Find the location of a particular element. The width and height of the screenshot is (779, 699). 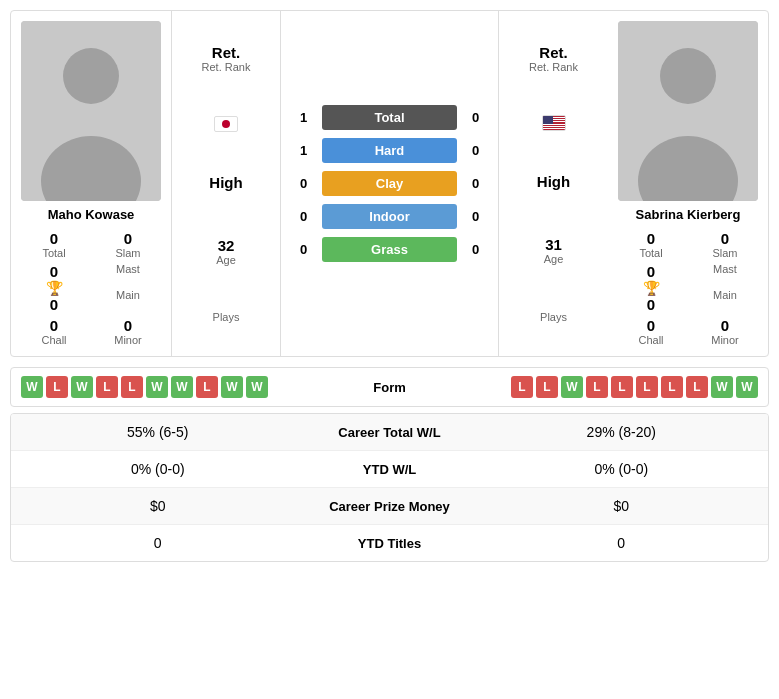

right-total-value: 0 is located at coordinates (651, 238).